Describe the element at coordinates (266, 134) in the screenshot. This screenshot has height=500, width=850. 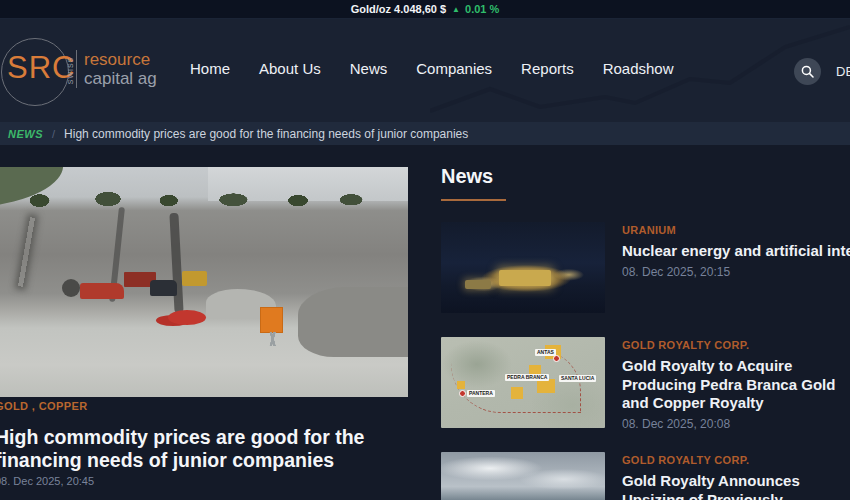
I see `breadcrumb-current-page: High commodity prices are good for the f…` at that location.